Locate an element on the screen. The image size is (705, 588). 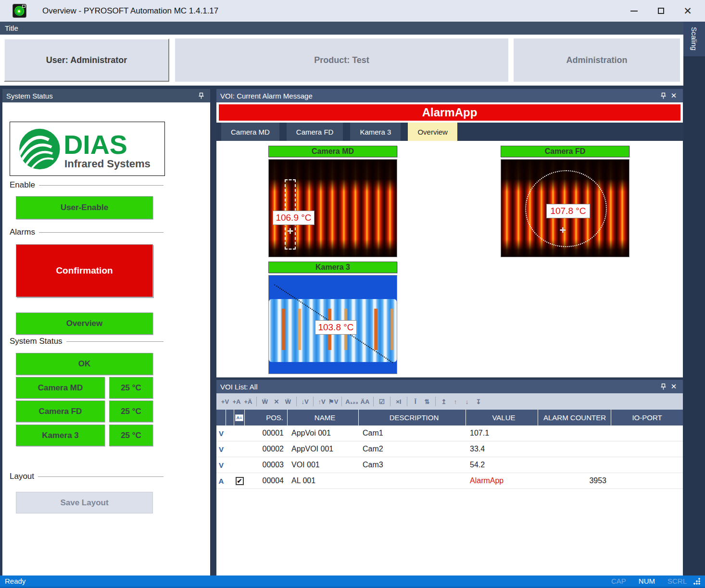
system-status-label: System Status is located at coordinates (36, 341).